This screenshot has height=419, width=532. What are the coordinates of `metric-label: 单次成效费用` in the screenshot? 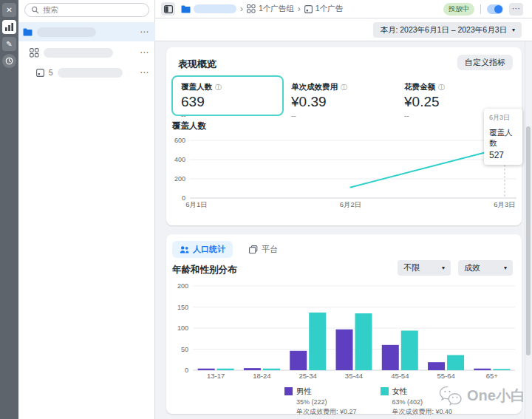 It's located at (315, 87).